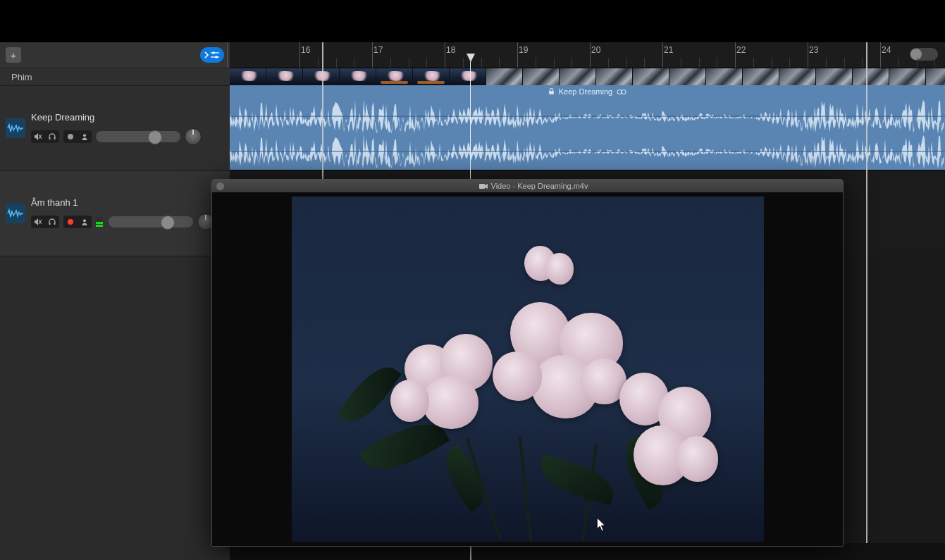 This screenshot has height=560, width=945. What do you see at coordinates (588, 133) in the screenshot?
I see `waveform-display` at bounding box center [588, 133].